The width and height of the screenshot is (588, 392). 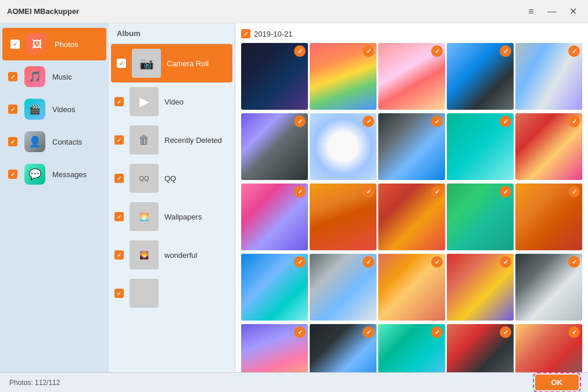 I want to click on video-label: Video, so click(x=174, y=102).